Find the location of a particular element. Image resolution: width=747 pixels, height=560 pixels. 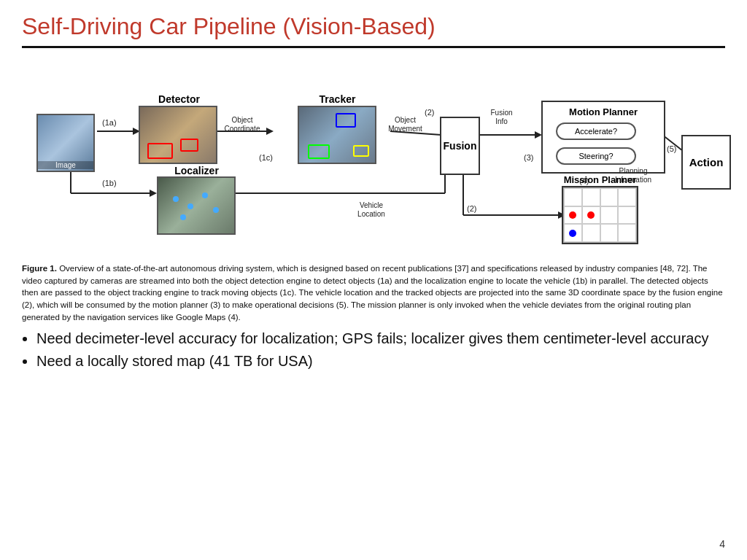

bullet-list: Need decimeter-level accuracy for locali… is located at coordinates (374, 350).